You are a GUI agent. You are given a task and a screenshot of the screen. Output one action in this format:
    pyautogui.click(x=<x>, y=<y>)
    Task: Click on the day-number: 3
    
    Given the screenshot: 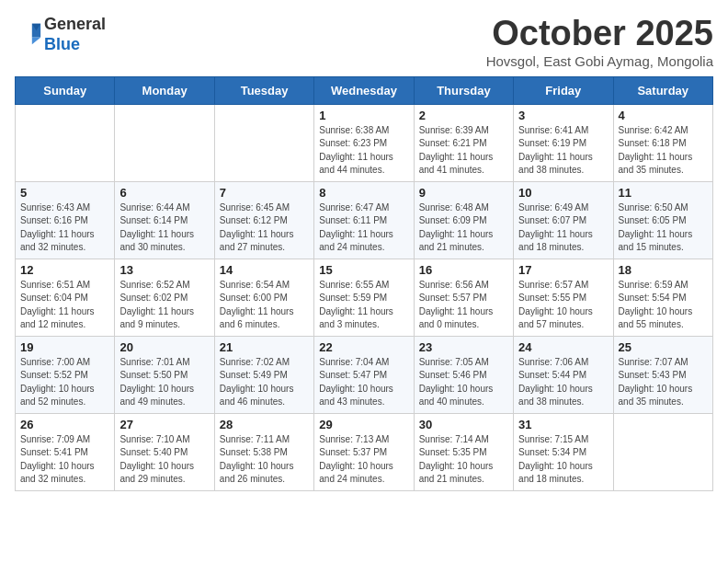 What is the action you would take?
    pyautogui.click(x=563, y=116)
    